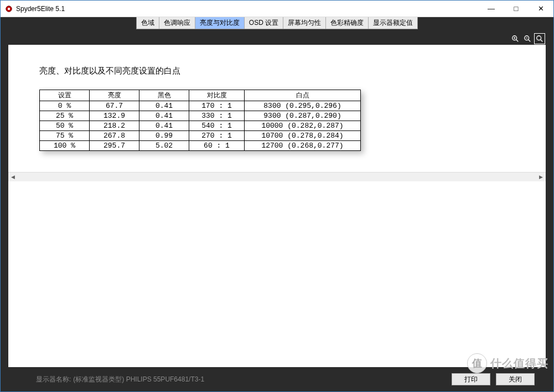  What do you see at coordinates (516, 9) in the screenshot?
I see `maximize-button: □` at bounding box center [516, 9].